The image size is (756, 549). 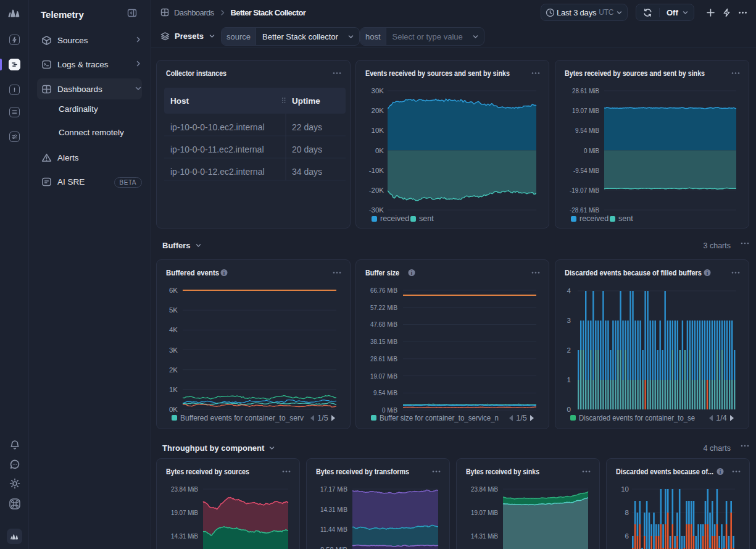 What do you see at coordinates (384, 324) in the screenshot?
I see `svg-text: 47.68 MiB` at bounding box center [384, 324].